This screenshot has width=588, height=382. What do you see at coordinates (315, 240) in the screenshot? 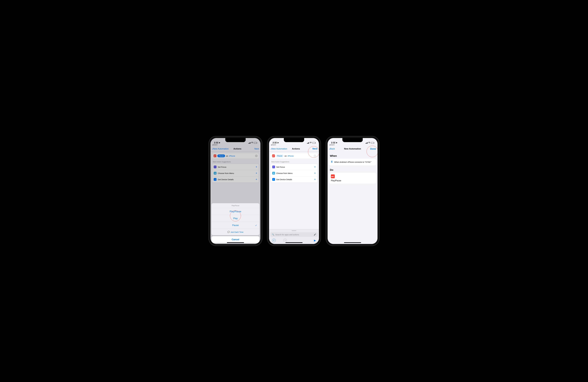
I see `run-button: ▶` at bounding box center [315, 240].